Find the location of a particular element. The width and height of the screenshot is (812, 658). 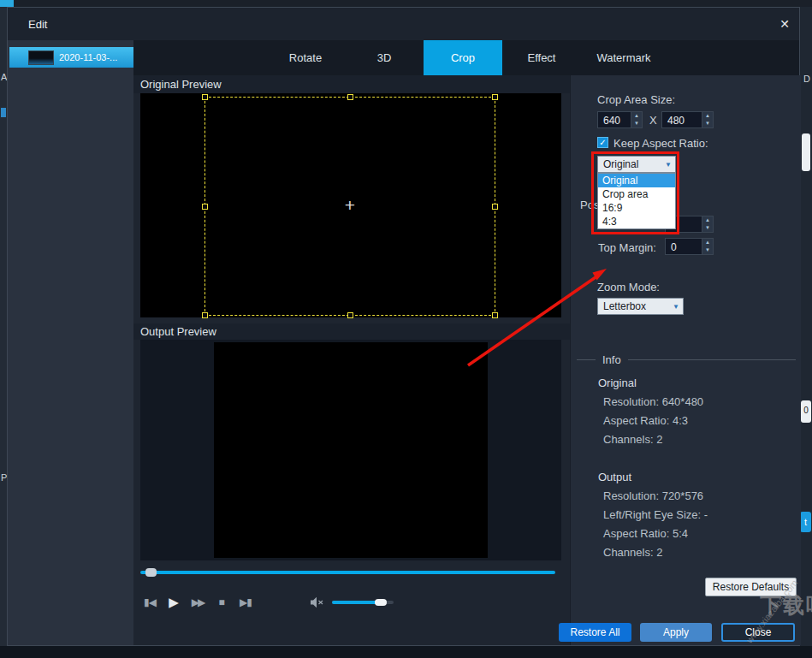

video-thumbnail is located at coordinates (41, 58).